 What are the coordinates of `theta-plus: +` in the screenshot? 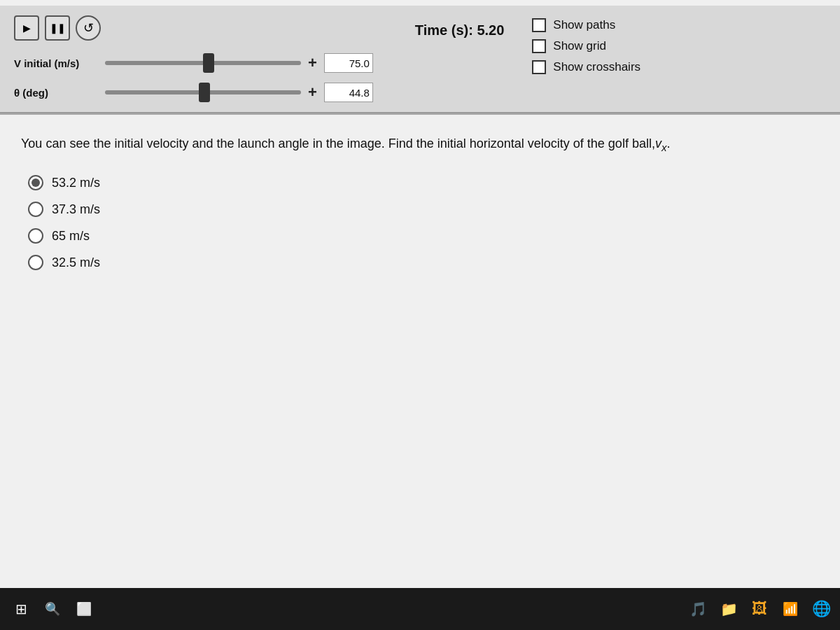 It's located at (312, 92).